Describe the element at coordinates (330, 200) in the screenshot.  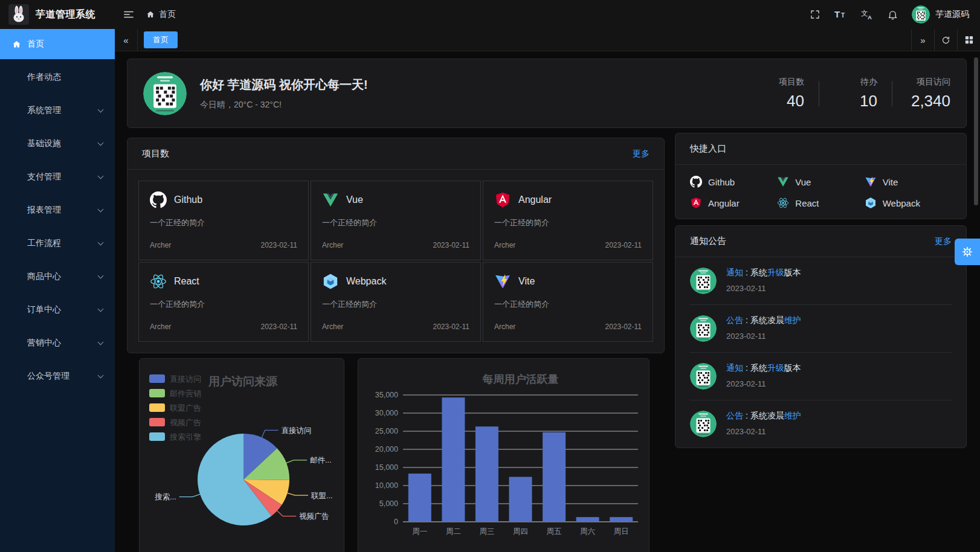
I see `vue-icon` at that location.